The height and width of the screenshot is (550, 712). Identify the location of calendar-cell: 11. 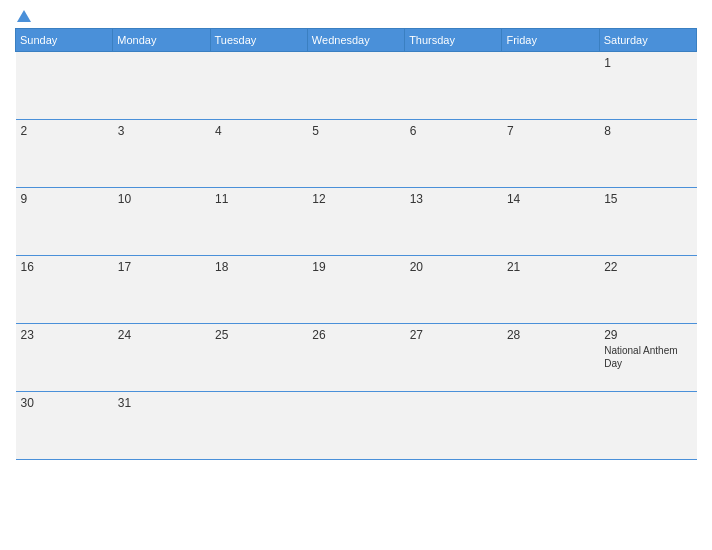
(258, 222).